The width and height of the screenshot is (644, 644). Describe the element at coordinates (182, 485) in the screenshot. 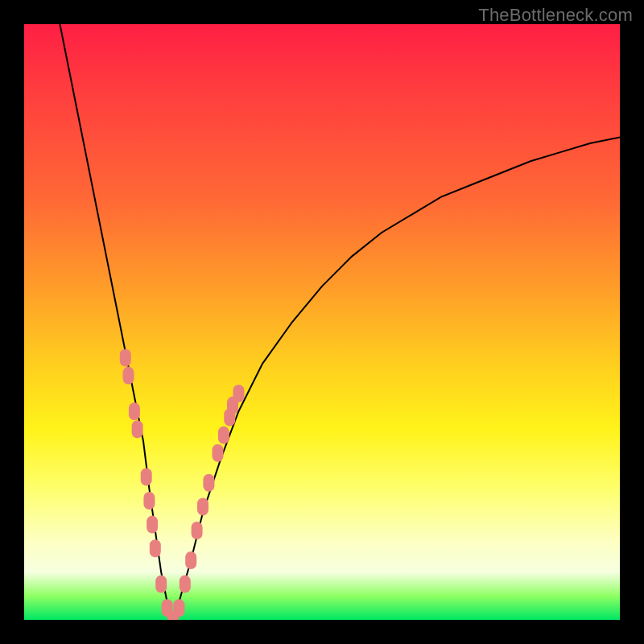

I see `highlighted-markers` at that location.